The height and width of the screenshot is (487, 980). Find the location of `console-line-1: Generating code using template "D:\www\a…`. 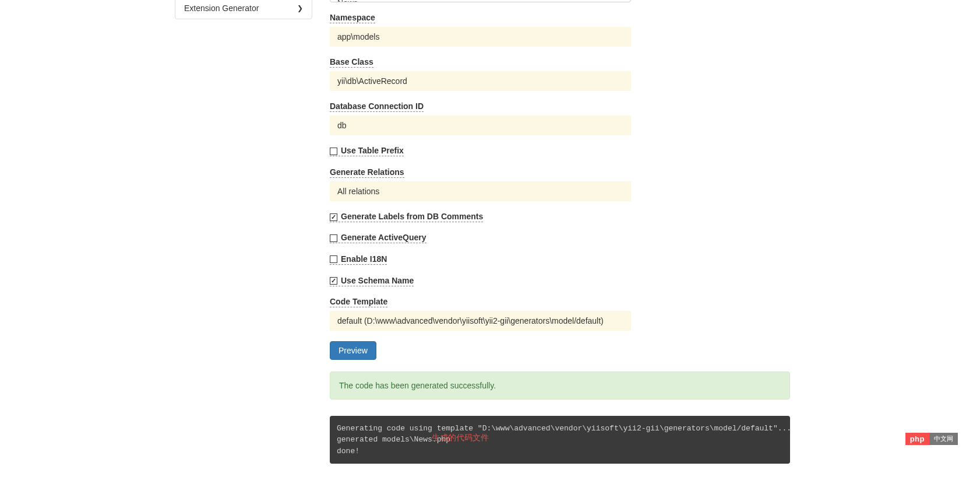

console-line-1: Generating code using template "D:\www\a… is located at coordinates (564, 428).